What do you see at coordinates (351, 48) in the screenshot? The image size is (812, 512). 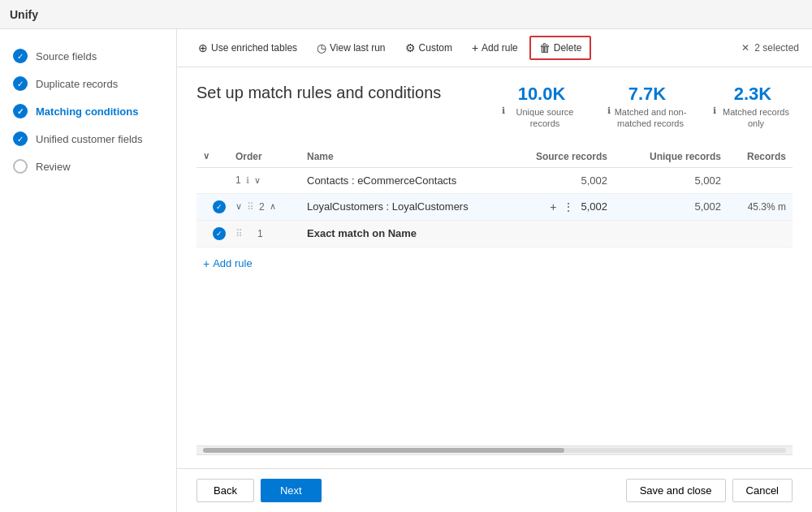 I see `view-last-run-button: ◷ View last run` at bounding box center [351, 48].